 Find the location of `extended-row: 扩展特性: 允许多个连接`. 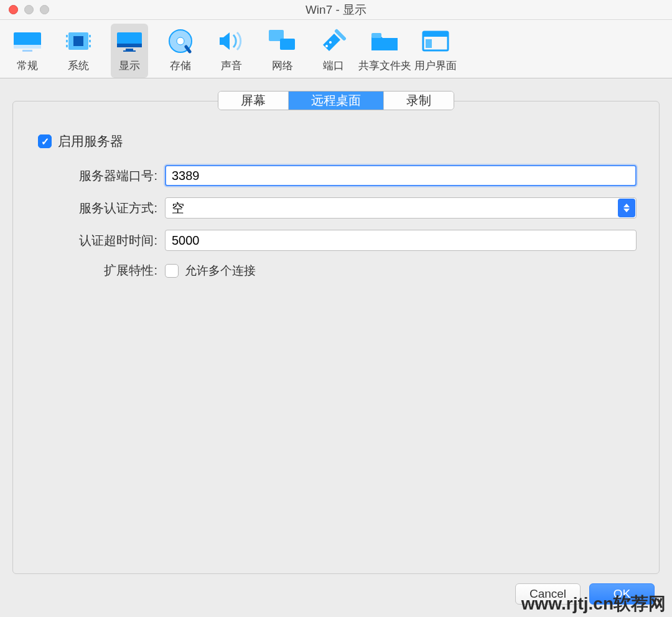

extended-row: 扩展特性: 允许多个连接 is located at coordinates (336, 270).